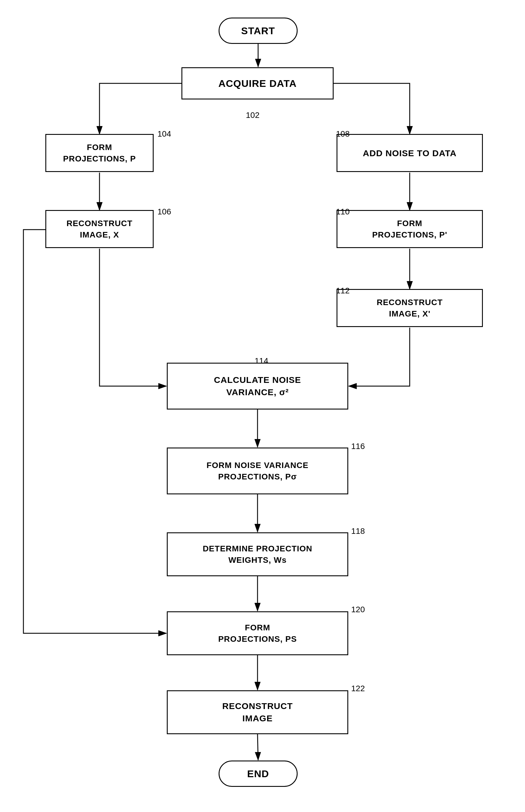  I want to click on label-110: 110, so click(343, 212).